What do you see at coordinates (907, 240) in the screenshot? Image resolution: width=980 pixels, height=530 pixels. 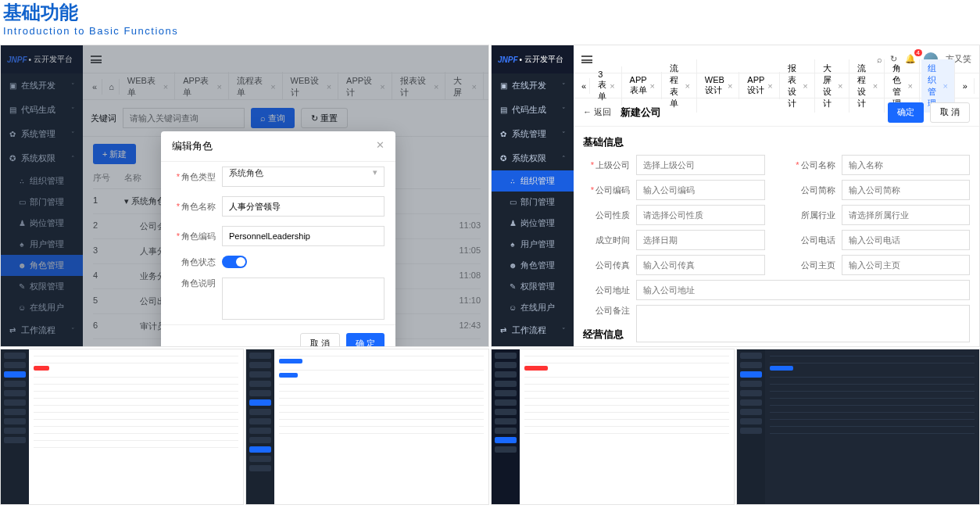 I see `phone-input` at bounding box center [907, 240].